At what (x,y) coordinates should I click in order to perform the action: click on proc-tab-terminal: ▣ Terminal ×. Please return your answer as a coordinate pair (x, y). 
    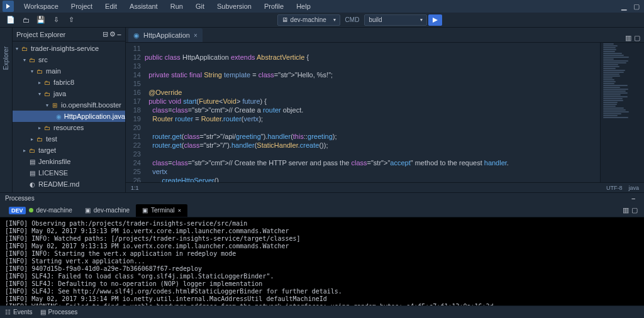
    Looking at the image, I should click on (162, 211).